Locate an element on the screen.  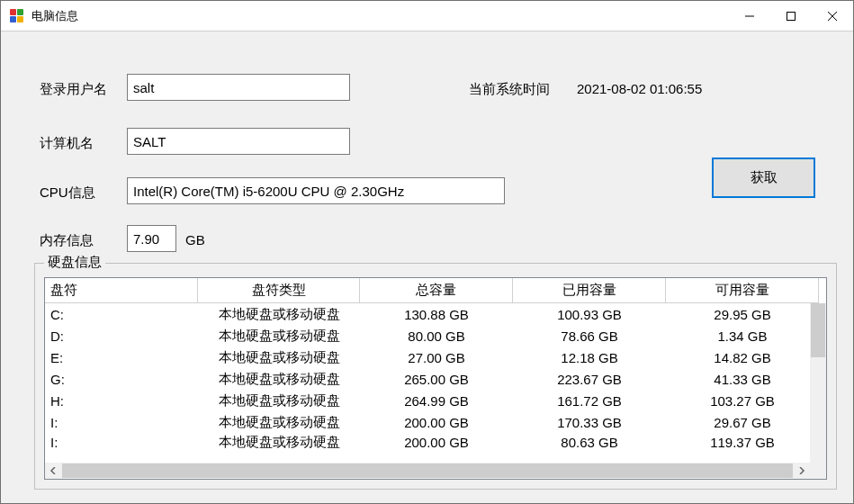
cell-free: 103.27 GB is located at coordinates (742, 400).